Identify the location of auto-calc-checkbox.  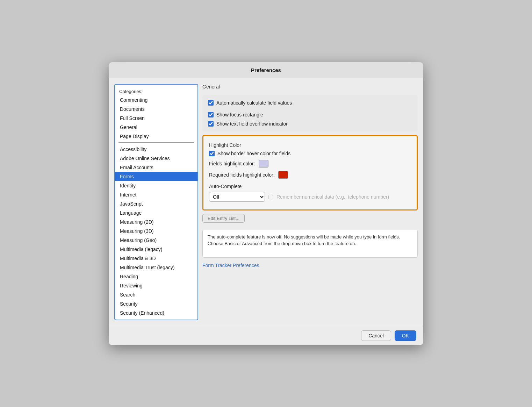
(211, 103).